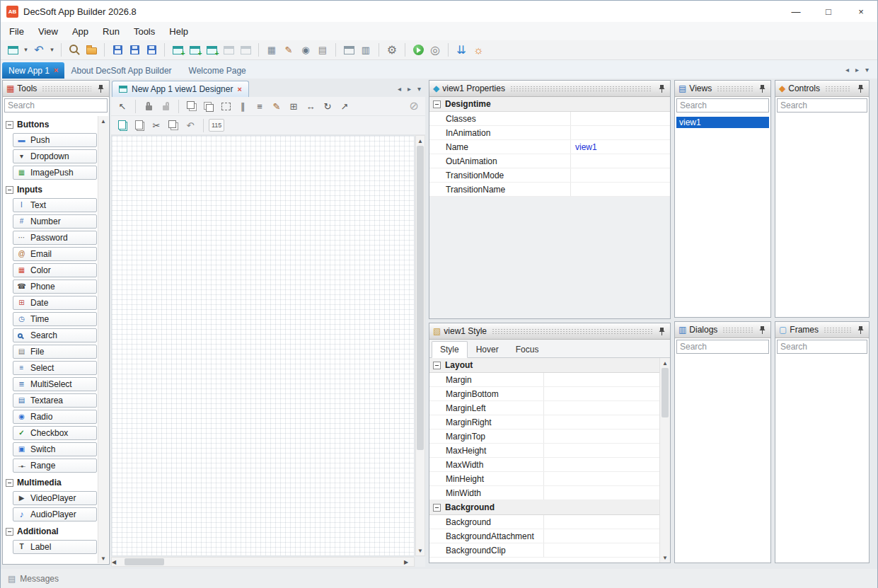  I want to click on tools-section-additional: Additional, so click(51, 531).